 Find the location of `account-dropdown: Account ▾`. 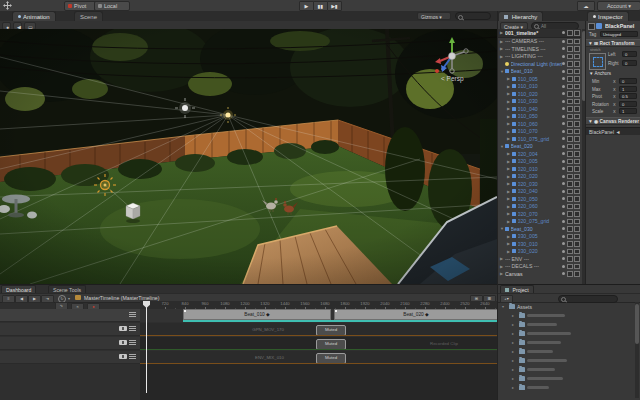

account-dropdown: Account ▾ is located at coordinates (618, 6).